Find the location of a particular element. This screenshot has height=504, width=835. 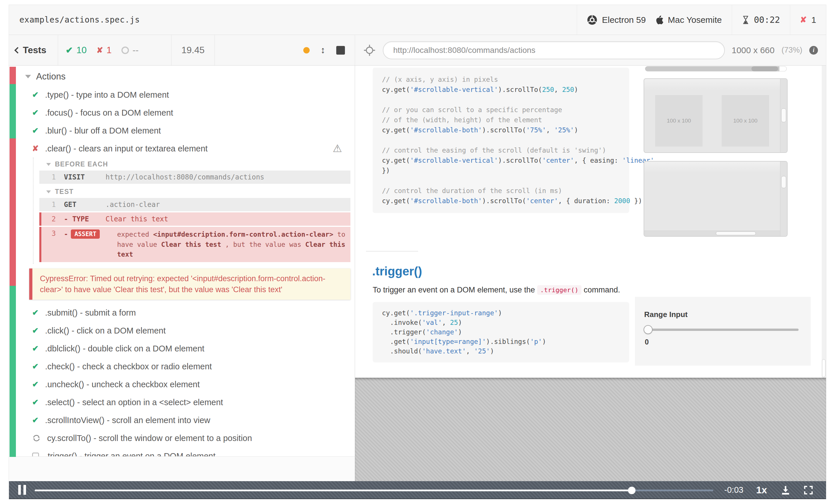

apple-icon is located at coordinates (659, 20).